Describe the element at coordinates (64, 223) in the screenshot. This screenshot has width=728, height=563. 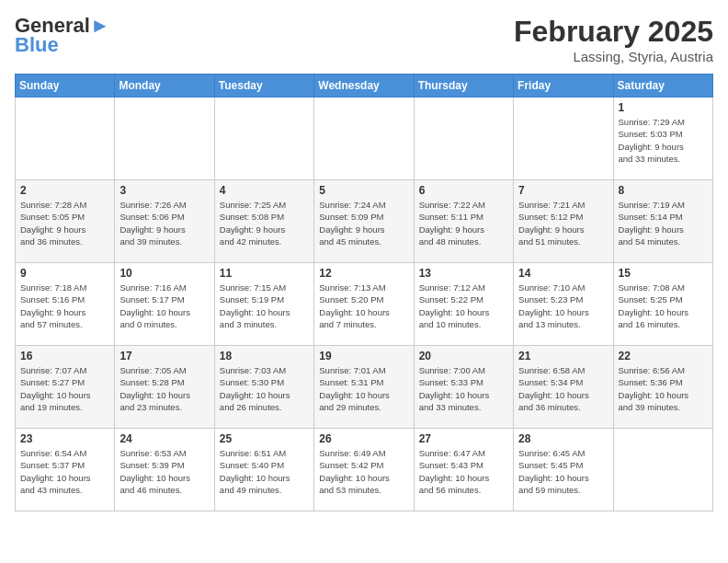
I see `day-info: Sunrise: 7:28 AMSunset: 5:05 PMDaylight:…` at that location.